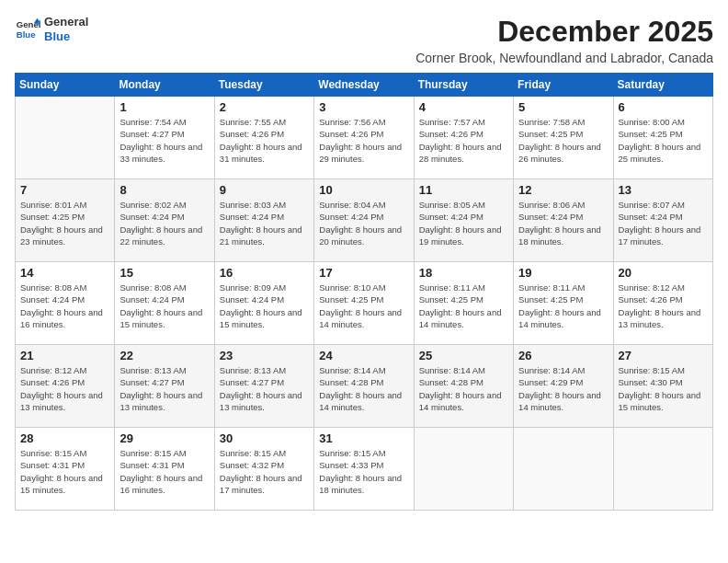 This screenshot has width=728, height=563. What do you see at coordinates (563, 85) in the screenshot?
I see `col-friday: Friday` at bounding box center [563, 85].